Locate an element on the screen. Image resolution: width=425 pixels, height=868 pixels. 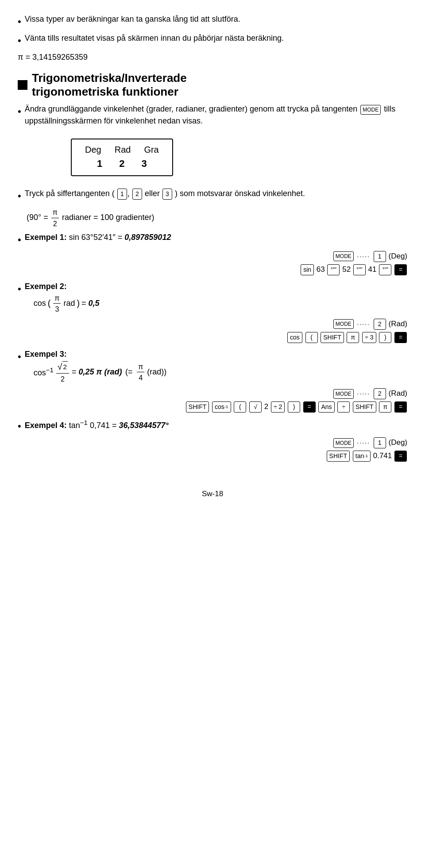
page-number: Sw-18 is located at coordinates (212, 494).